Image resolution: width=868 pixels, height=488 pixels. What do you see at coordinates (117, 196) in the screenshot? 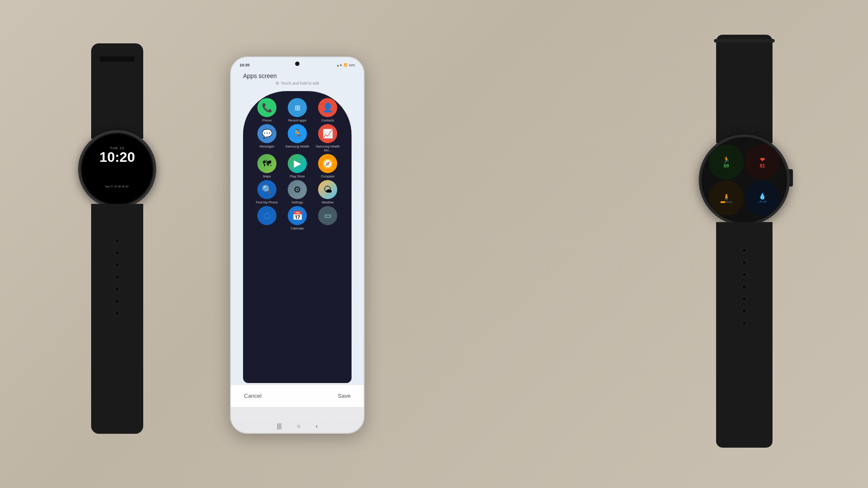
I see `left-watch-bottom-widgets: 🚲 76` at bounding box center [117, 196].